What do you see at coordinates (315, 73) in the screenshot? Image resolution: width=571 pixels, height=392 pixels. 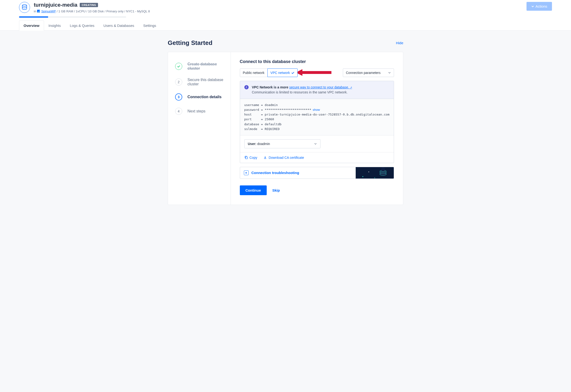 I see `annotation-arrow-icon` at bounding box center [315, 73].